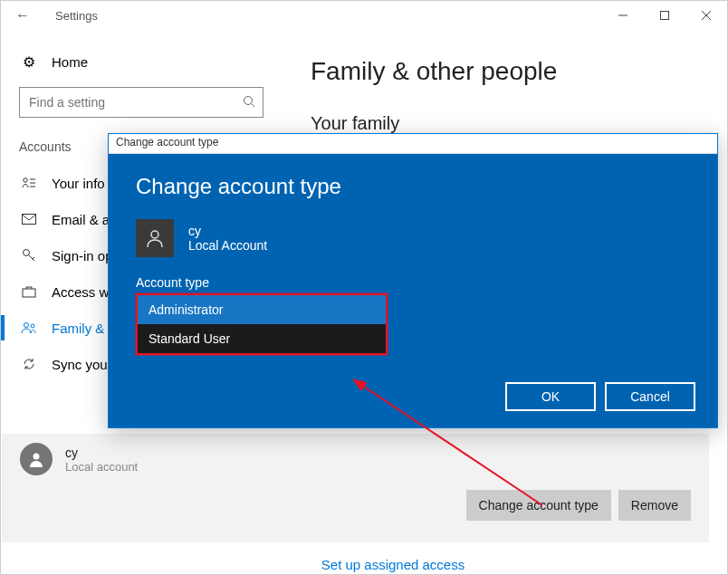  I want to click on minimize-icon, so click(623, 15).